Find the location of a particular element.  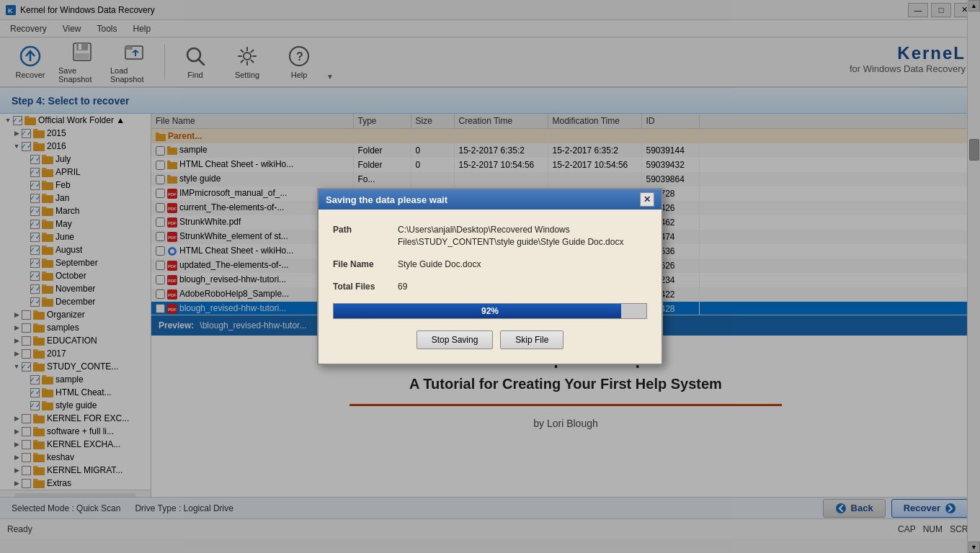

modal-title: Saving the data please wait is located at coordinates (386, 200).